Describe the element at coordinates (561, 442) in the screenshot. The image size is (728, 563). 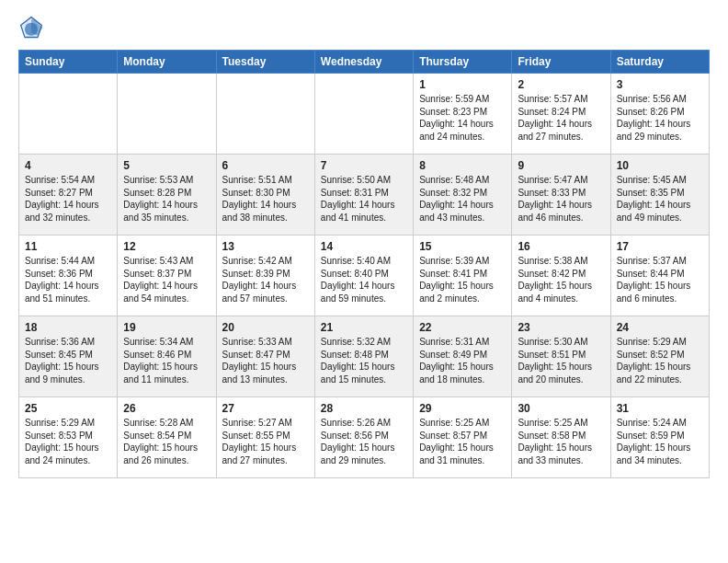
I see `day-info: Sunrise: 5:25 AM Sunset: 8:58 PM Dayligh…` at that location.